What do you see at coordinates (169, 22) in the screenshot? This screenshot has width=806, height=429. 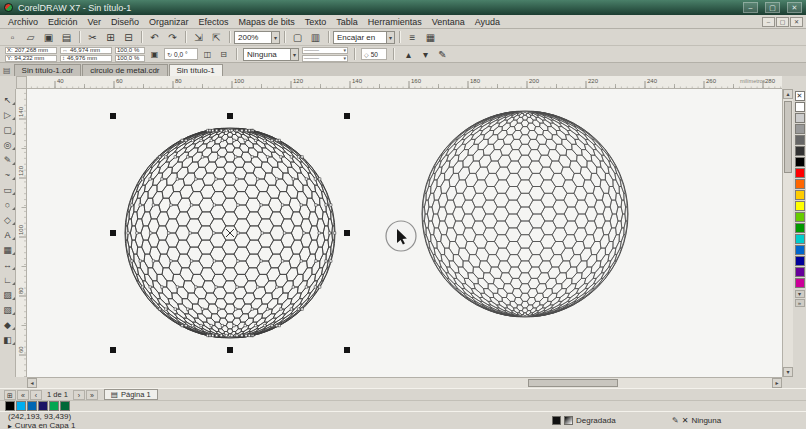 I see `menu-organizar: Organizar` at bounding box center [169, 22].